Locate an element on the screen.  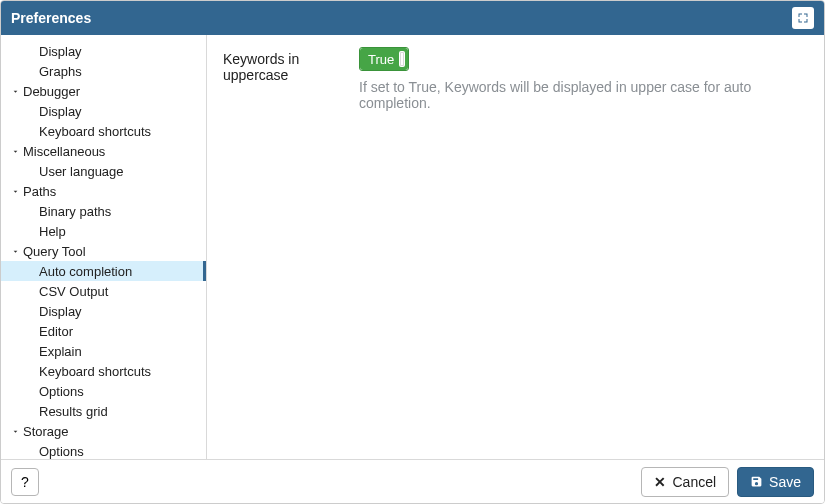
tree-label: Storage is located at coordinates (46, 432).